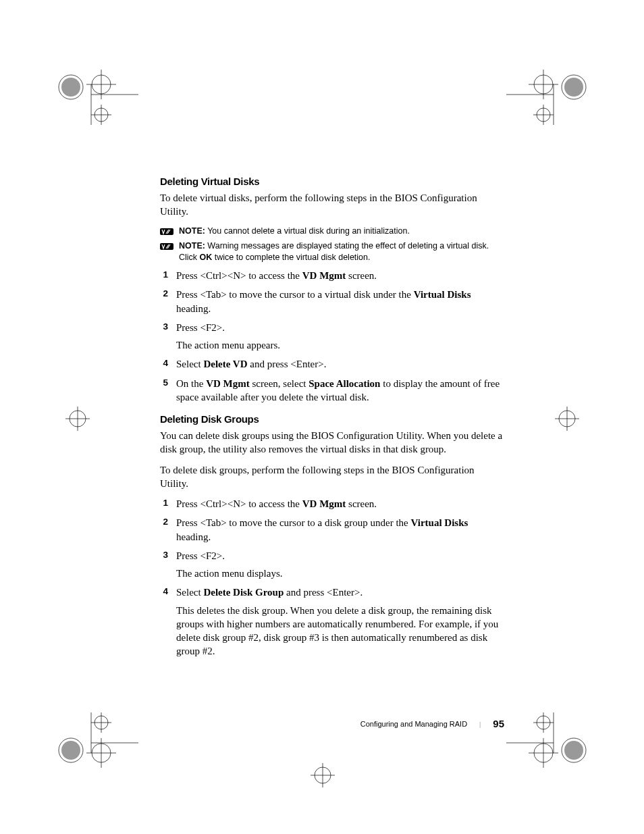  Describe the element at coordinates (332, 301) in the screenshot. I see `step-item: 2 Press <Tab> to move the cursor to a vi…` at that location.